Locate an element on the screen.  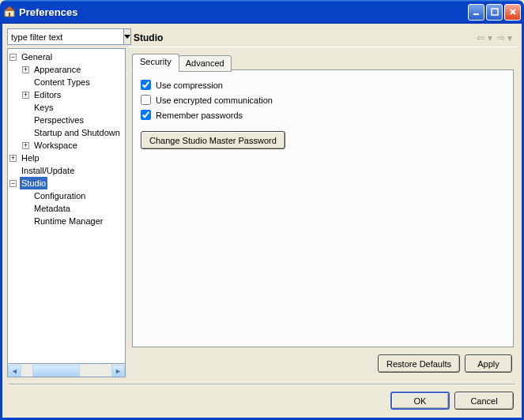
window-icon is located at coordinates (9, 12).